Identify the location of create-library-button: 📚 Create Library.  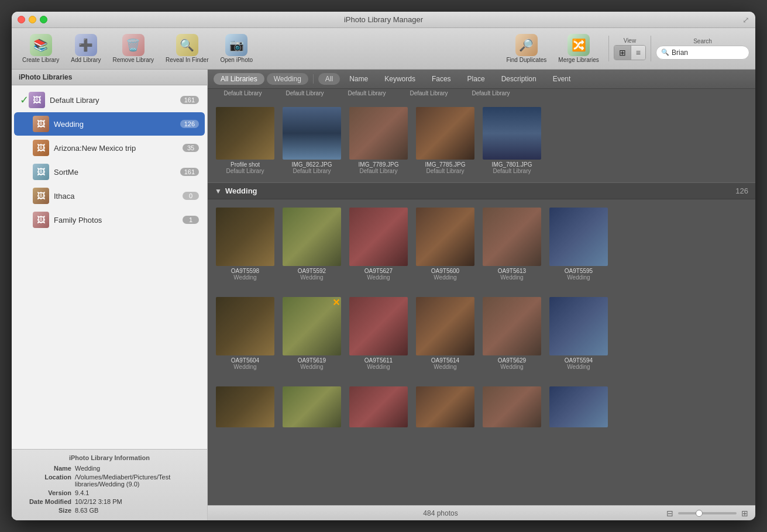
(41, 49).